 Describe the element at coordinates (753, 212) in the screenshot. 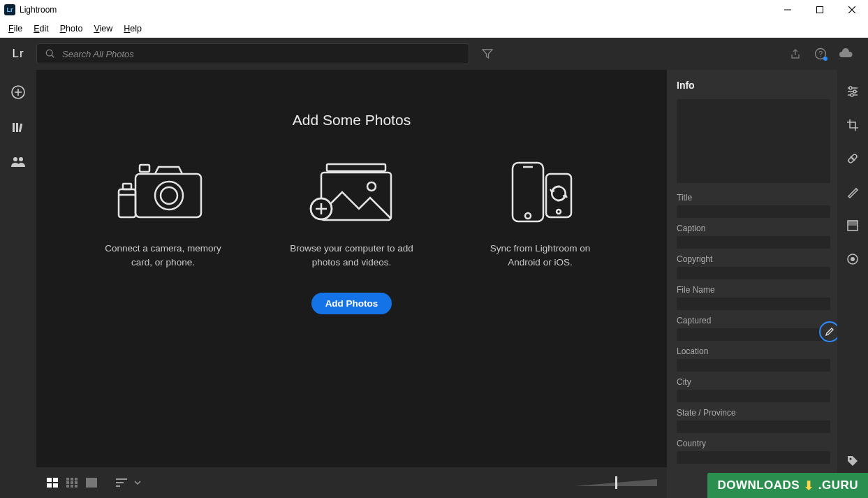

I see `field-input-title` at that location.